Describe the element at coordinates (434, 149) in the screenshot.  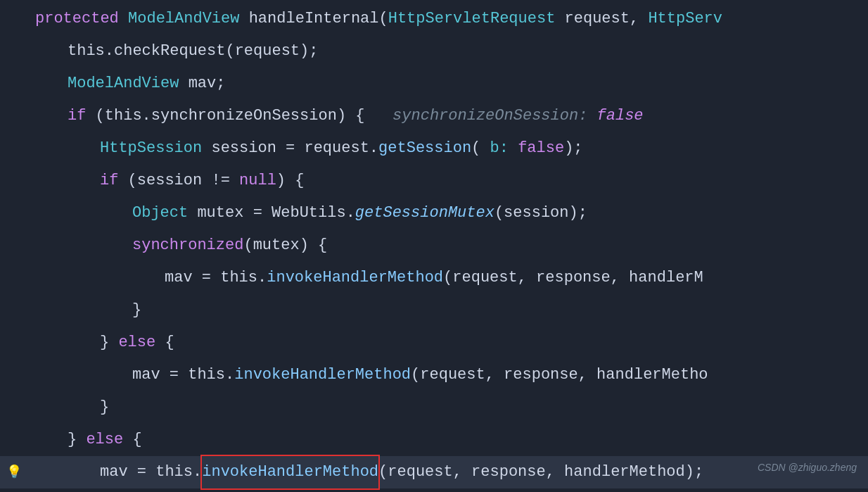
I see `code-line: HttpSession session = request.getSession…` at that location.